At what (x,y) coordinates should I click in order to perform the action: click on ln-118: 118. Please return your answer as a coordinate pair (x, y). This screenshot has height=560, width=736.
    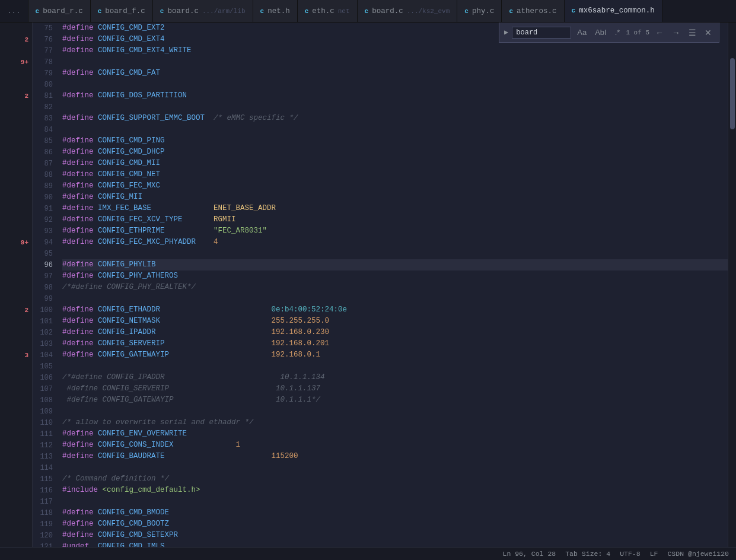
    Looking at the image, I should click on (45, 513).